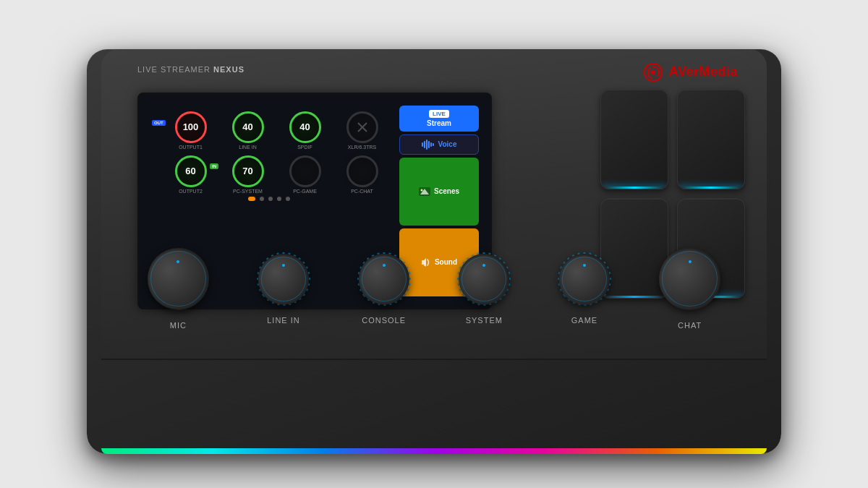 The image size is (868, 488). I want to click on linein-label: LINE IN, so click(284, 320).